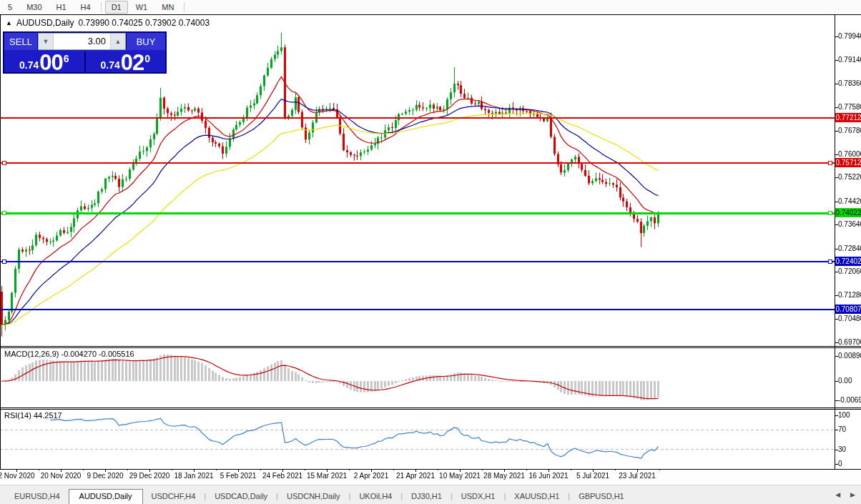 The width and height of the screenshot is (861, 504). What do you see at coordinates (106, 496) in the screenshot?
I see `tab-audusd-daily: AUDUSD,Daily` at bounding box center [106, 496].